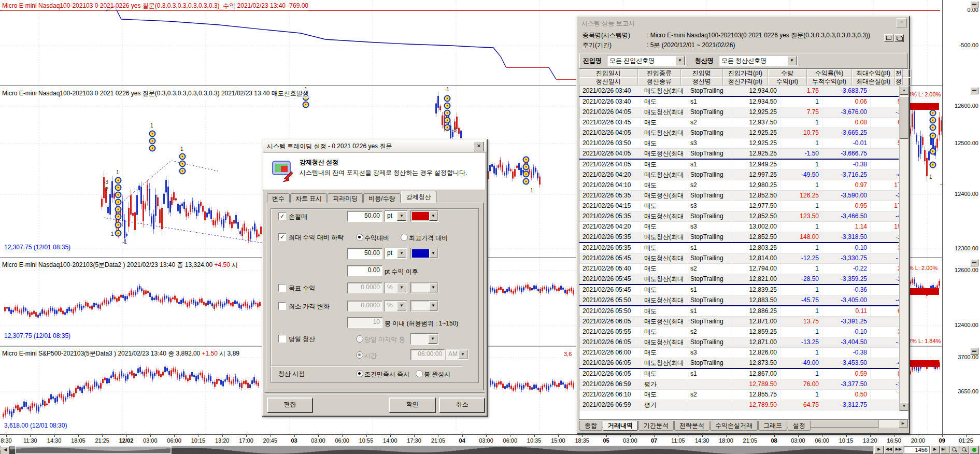  I want to click on after-profit-field: 0.00, so click(365, 271).